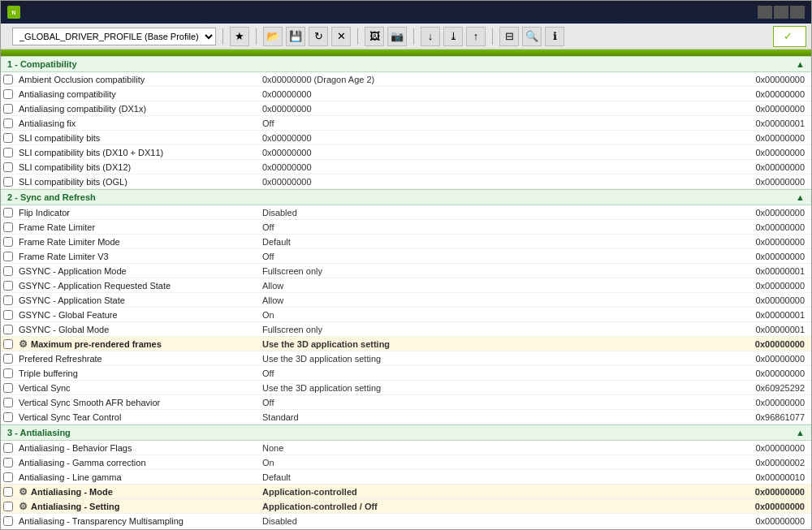 The height and width of the screenshot is (530, 812). Describe the element at coordinates (555, 37) in the screenshot. I see `tb-info-button: ℹ` at that location.